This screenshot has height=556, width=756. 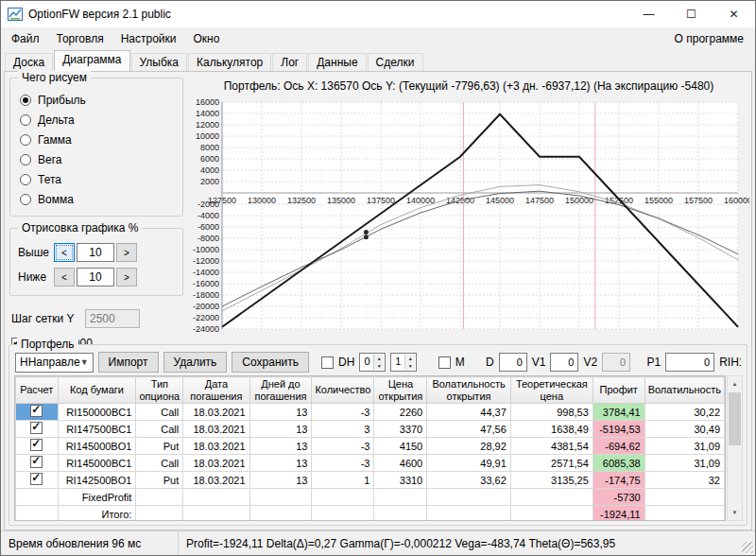 I want to click on m-checkbox, so click(x=444, y=363).